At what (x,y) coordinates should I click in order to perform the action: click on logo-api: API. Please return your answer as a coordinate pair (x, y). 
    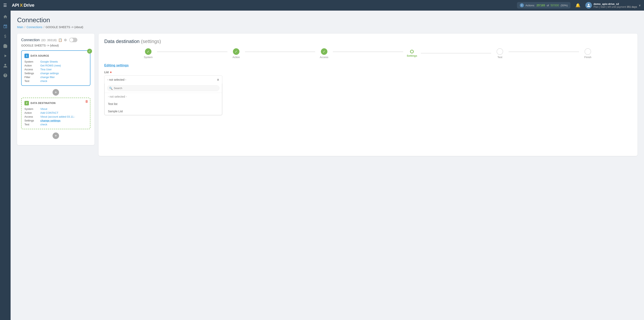
    Looking at the image, I should click on (16, 6).